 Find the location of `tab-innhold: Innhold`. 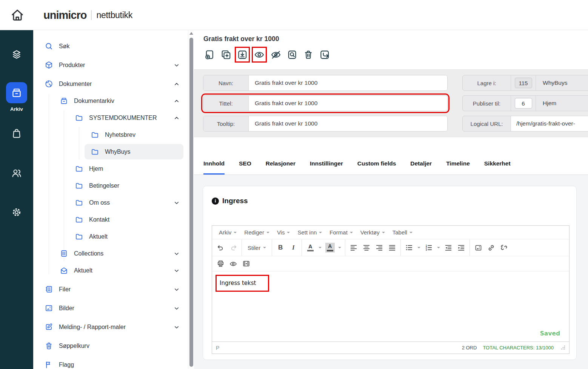

tab-innhold: Innhold is located at coordinates (214, 167).